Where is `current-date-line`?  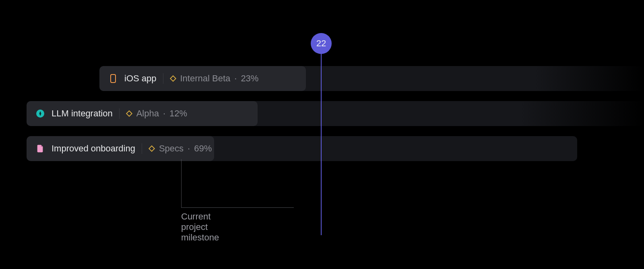 current-date-line is located at coordinates (321, 145).